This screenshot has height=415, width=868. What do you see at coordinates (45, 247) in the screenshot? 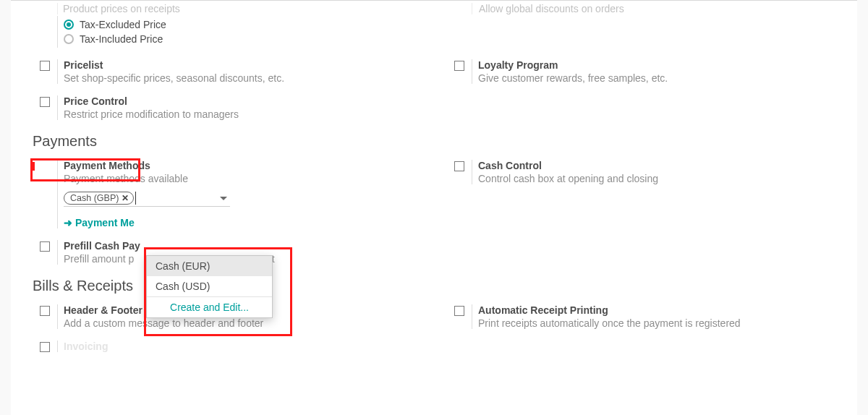
I see `prefill-cash-checkbox` at bounding box center [45, 247].